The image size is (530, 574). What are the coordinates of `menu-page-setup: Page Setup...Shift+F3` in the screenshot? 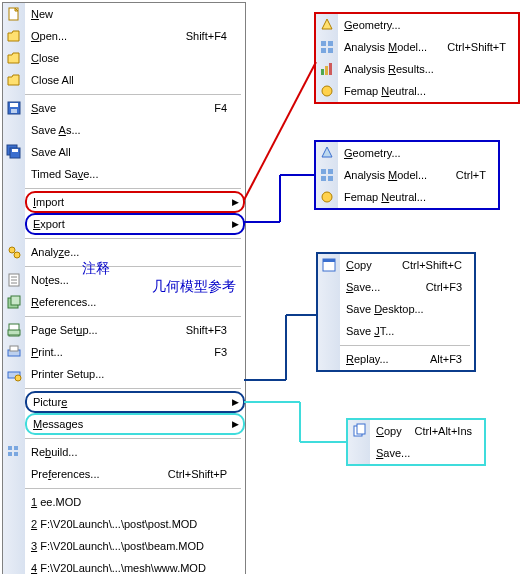 It's located at (135, 330).